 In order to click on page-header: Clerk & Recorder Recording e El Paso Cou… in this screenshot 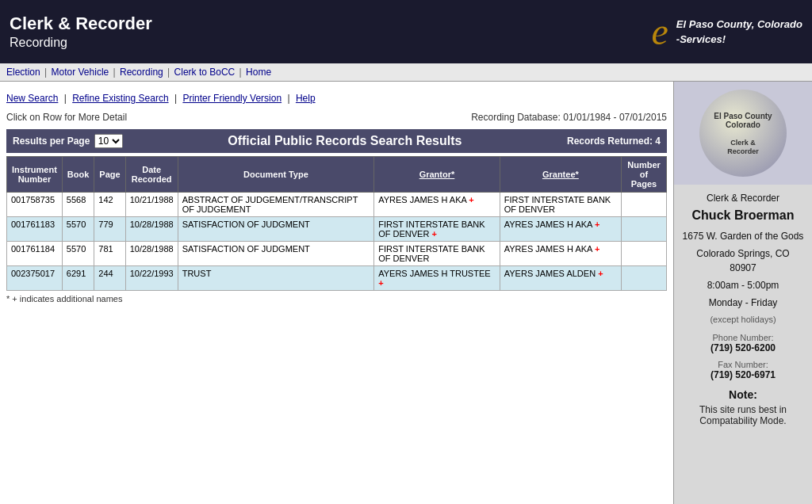, I will do `click(406, 32)`.